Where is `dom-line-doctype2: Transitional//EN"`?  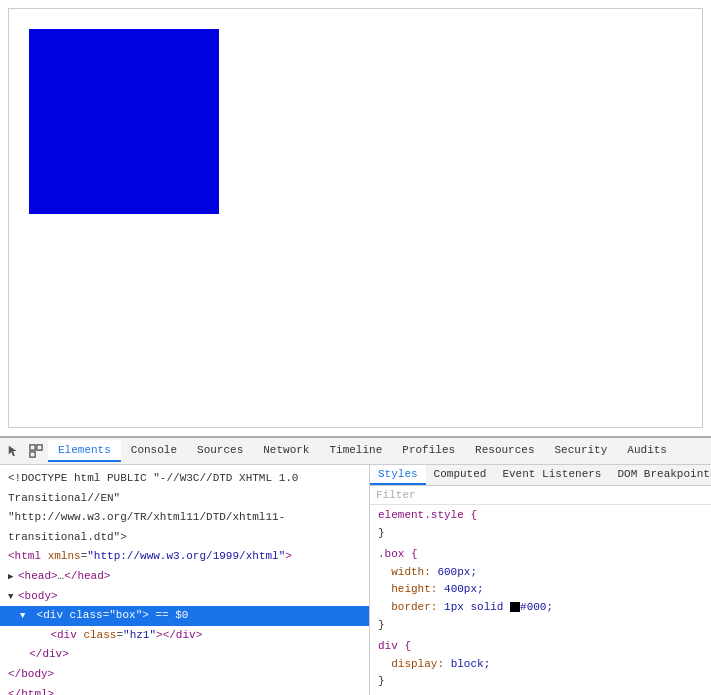
dom-line-doctype2: Transitional//EN" is located at coordinates (184, 499).